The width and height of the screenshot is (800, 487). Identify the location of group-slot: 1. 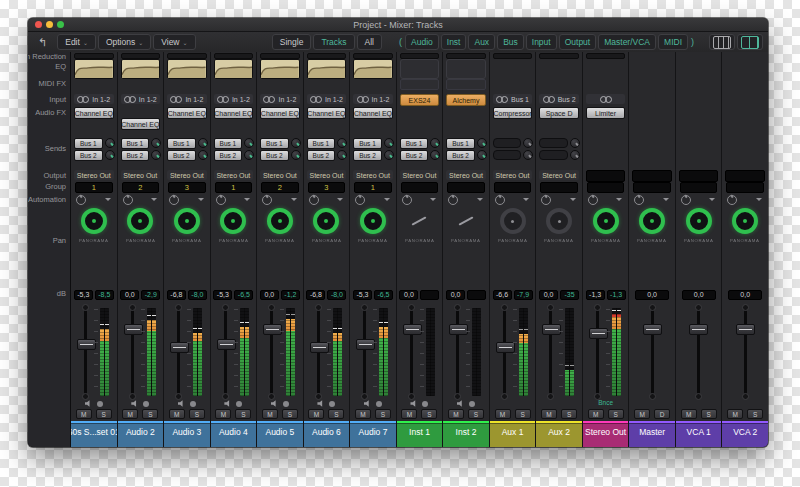
(94, 188).